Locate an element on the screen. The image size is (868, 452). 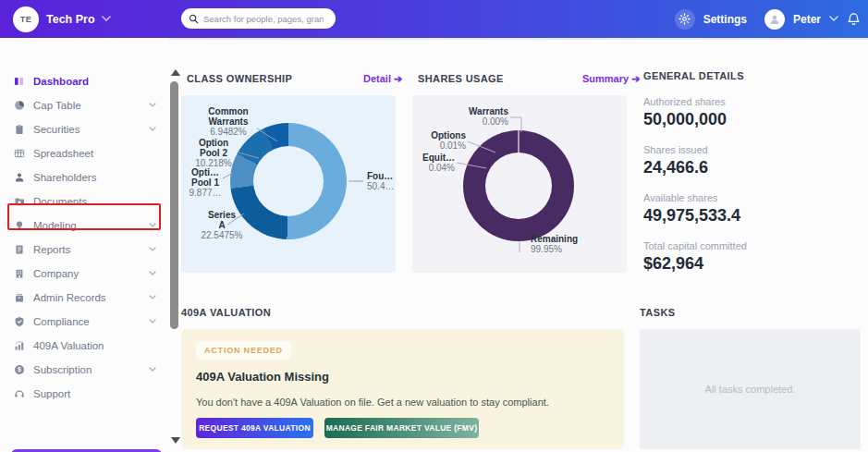
search-input is located at coordinates (263, 18).